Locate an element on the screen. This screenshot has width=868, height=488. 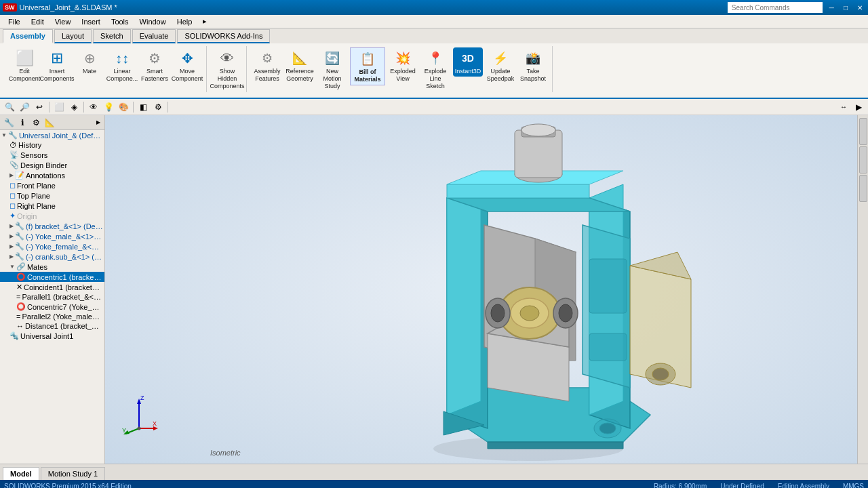
menu-help: Help is located at coordinates (184, 22).